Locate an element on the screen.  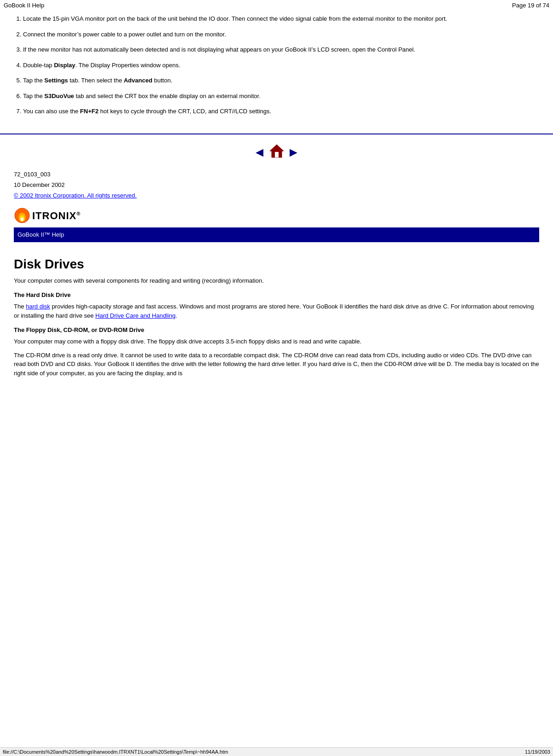
page-info: Page 19 of 74 is located at coordinates (530, 6).